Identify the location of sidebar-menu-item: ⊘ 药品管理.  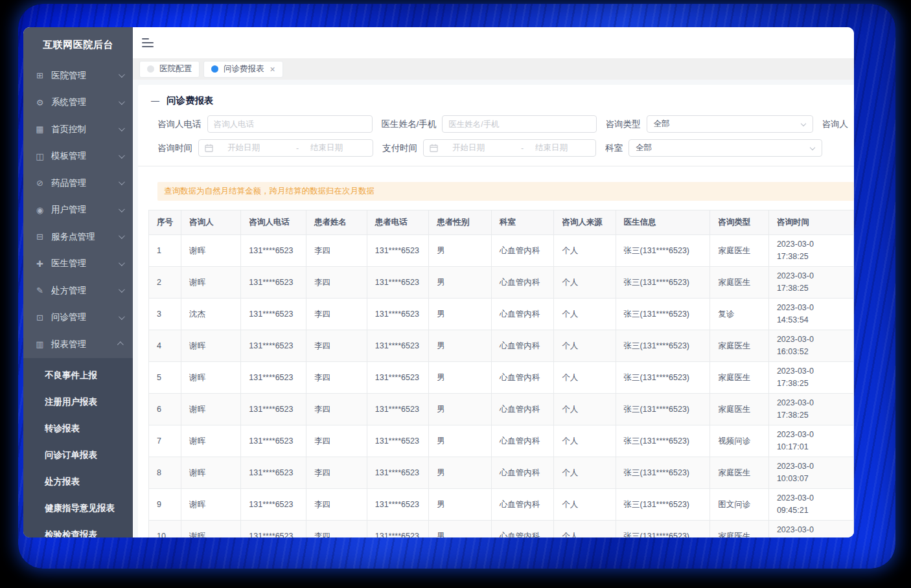
(78, 183).